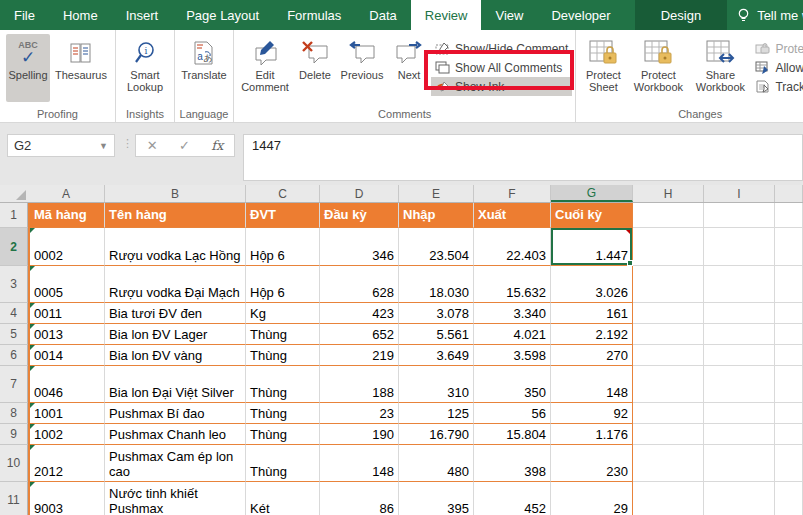 Image resolution: width=803 pixels, height=515 pixels. I want to click on share-workbook-button: Share Workbook, so click(720, 68).